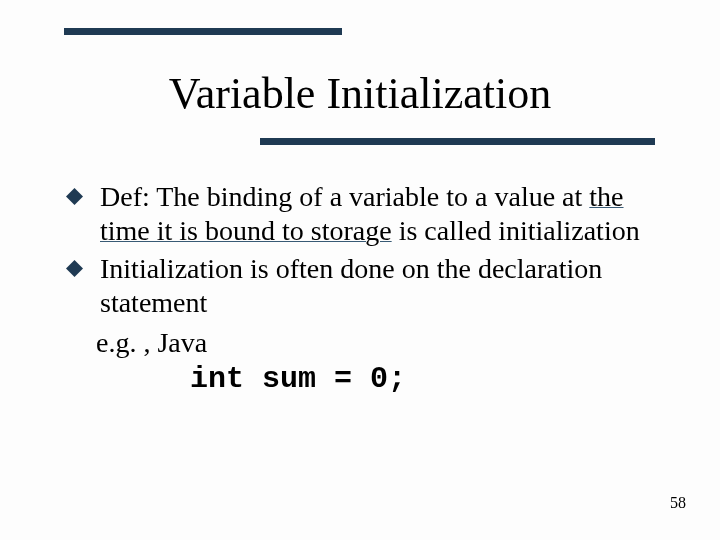 The image size is (720, 540). Describe the element at coordinates (363, 380) in the screenshot. I see `code-example: int sum = 0;` at that location.